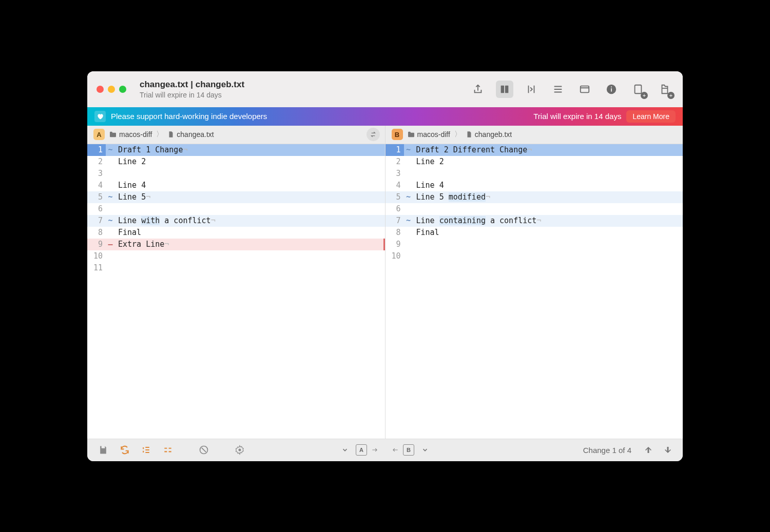 The width and height of the screenshot is (770, 532). What do you see at coordinates (460, 134) in the screenshot?
I see `breadcrumb-b-path: macos-diff 〉 changeb.txt` at bounding box center [460, 134].